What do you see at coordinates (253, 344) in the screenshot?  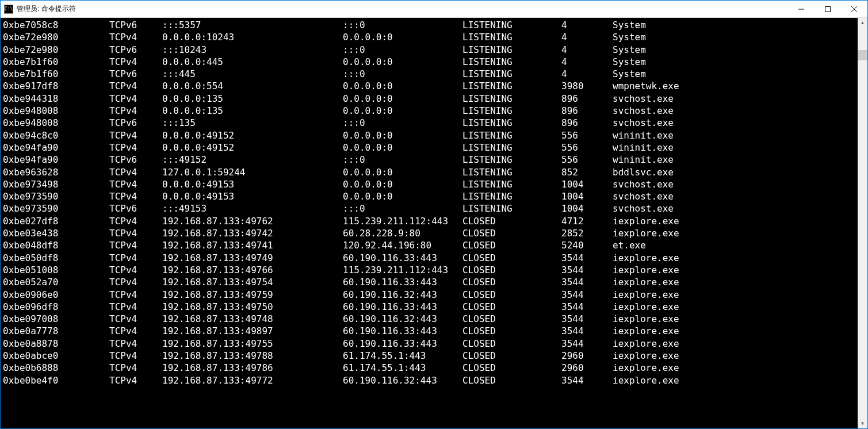 I see `cell-local: 192.168.87.133:49755` at bounding box center [253, 344].